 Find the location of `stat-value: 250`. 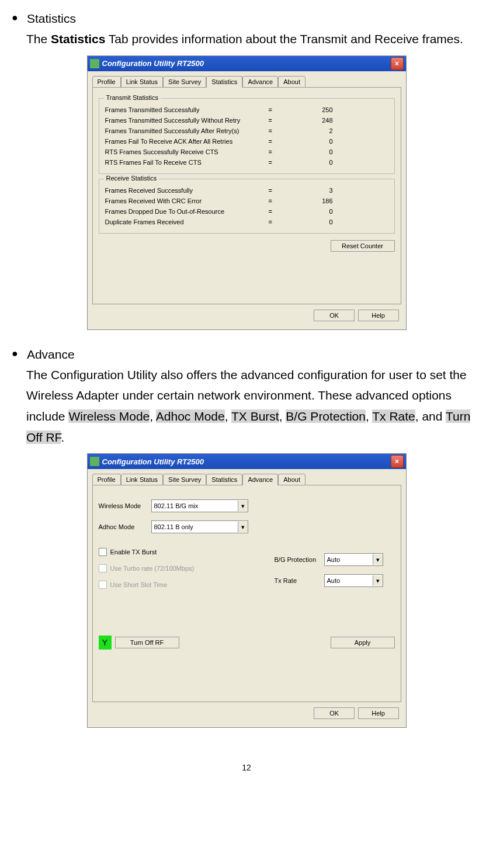

stat-value: 250 is located at coordinates (313, 110).